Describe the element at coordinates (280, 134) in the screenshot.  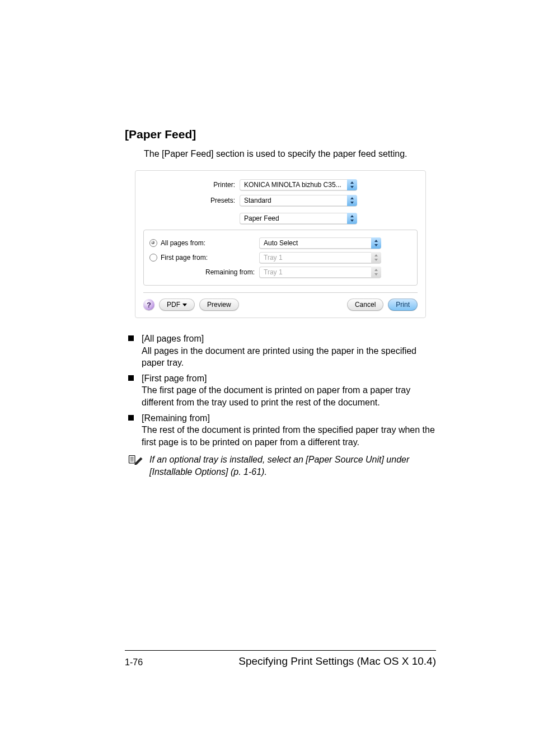
I see `section-heading: [Paper Feed]` at that location.